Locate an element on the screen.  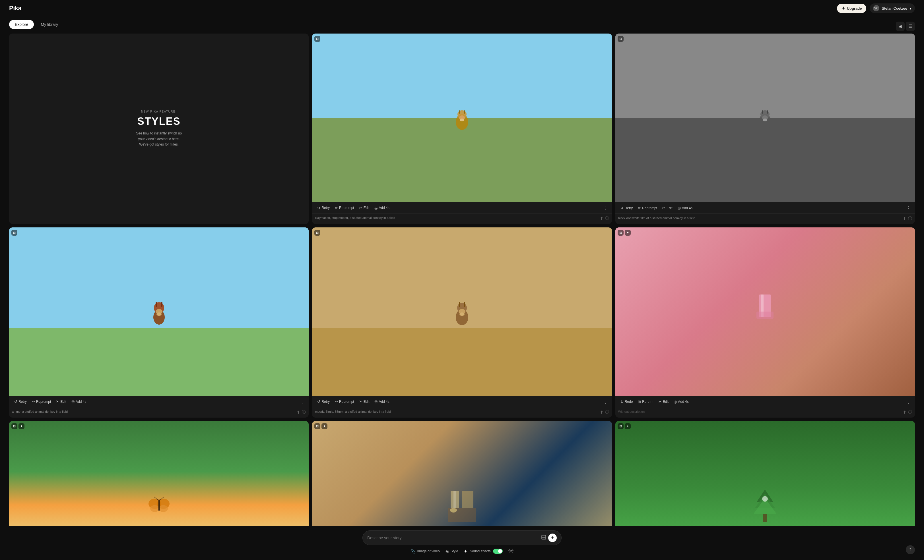
avatar: SC is located at coordinates (876, 8).